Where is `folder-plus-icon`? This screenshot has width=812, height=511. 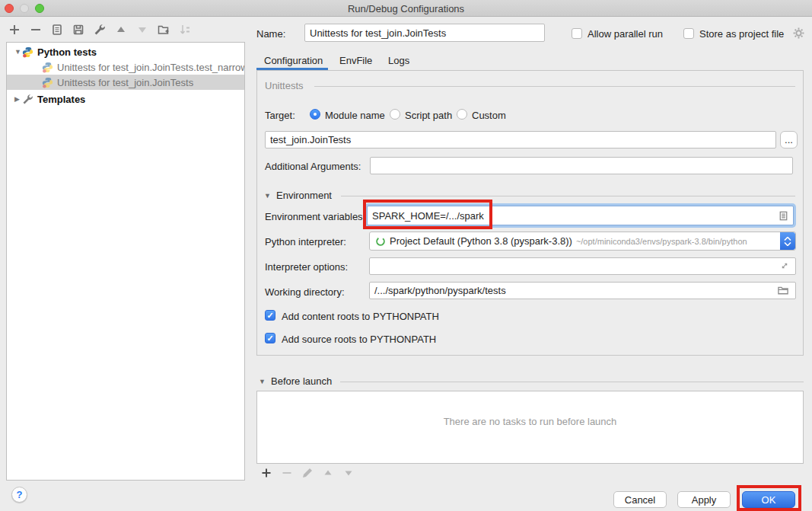
folder-plus-icon is located at coordinates (164, 30).